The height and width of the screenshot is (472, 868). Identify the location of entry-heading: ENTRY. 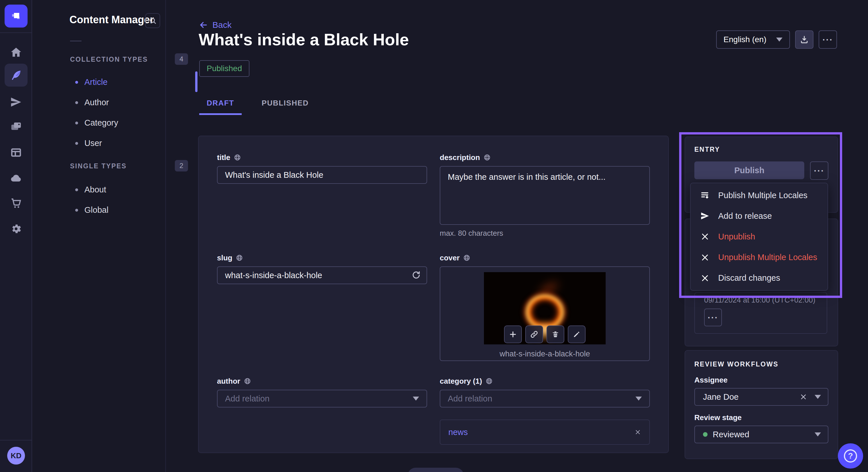
(762, 149).